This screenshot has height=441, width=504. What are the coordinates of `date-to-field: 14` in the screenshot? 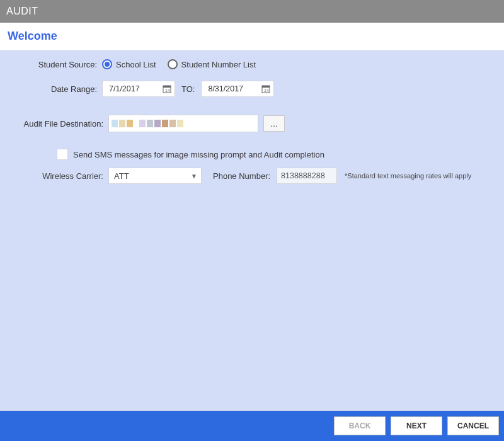 It's located at (238, 89).